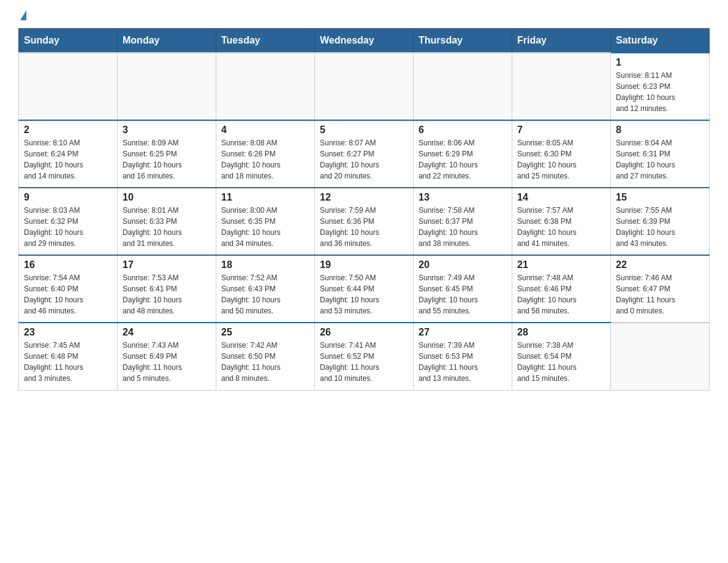 The image size is (728, 563). I want to click on calendar-cell: 28Sunrise: 7:38 AM Sunset: 6:54 PM Dayli…, so click(561, 356).